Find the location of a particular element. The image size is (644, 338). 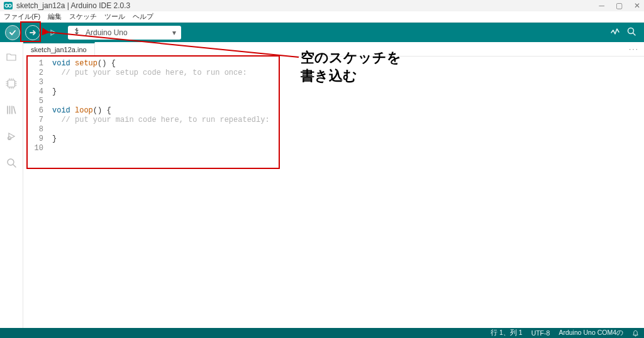

activity-sidebar is located at coordinates (11, 185).